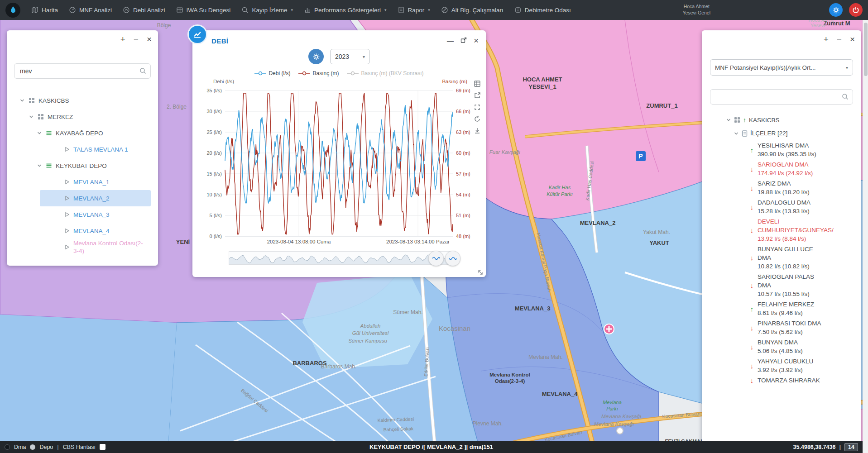  I want to click on hospital-icon, so click(609, 329).